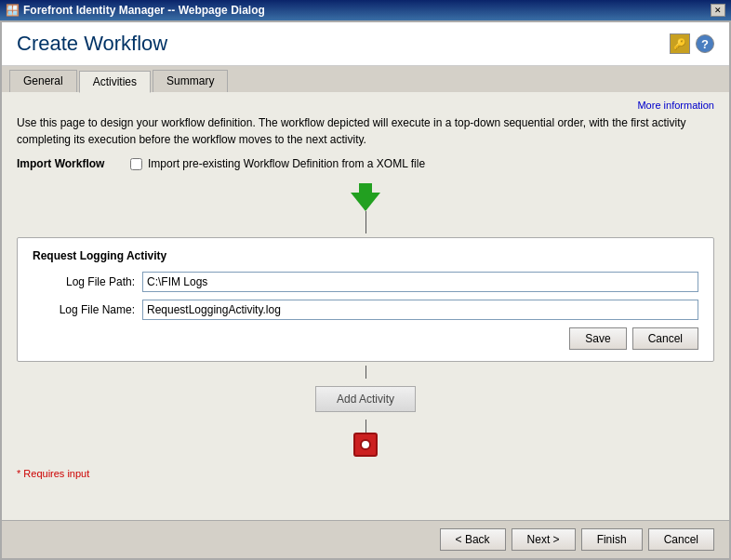 This screenshot has width=731, height=560. I want to click on window-icon: 🪟, so click(13, 10).